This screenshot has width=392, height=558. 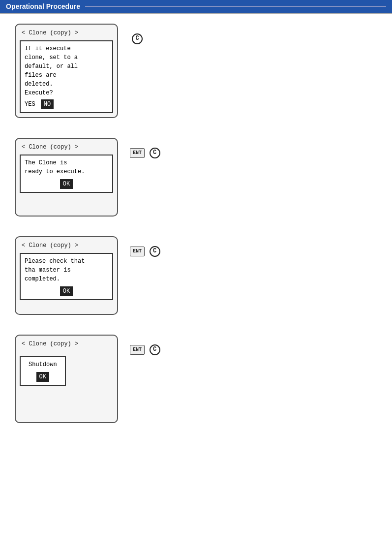 I want to click on dialog-line: If it execute, so click(x=66, y=49).